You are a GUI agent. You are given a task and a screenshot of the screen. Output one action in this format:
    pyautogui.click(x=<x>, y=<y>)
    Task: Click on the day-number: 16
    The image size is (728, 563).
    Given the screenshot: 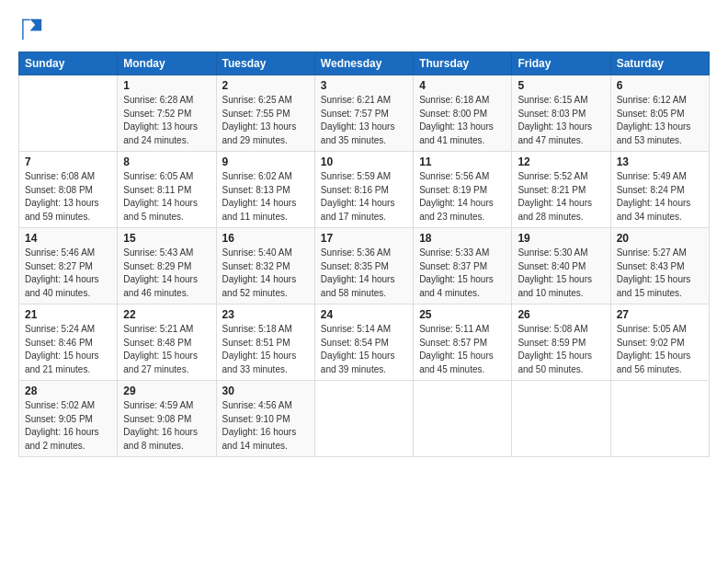 What is the action you would take?
    pyautogui.click(x=266, y=238)
    